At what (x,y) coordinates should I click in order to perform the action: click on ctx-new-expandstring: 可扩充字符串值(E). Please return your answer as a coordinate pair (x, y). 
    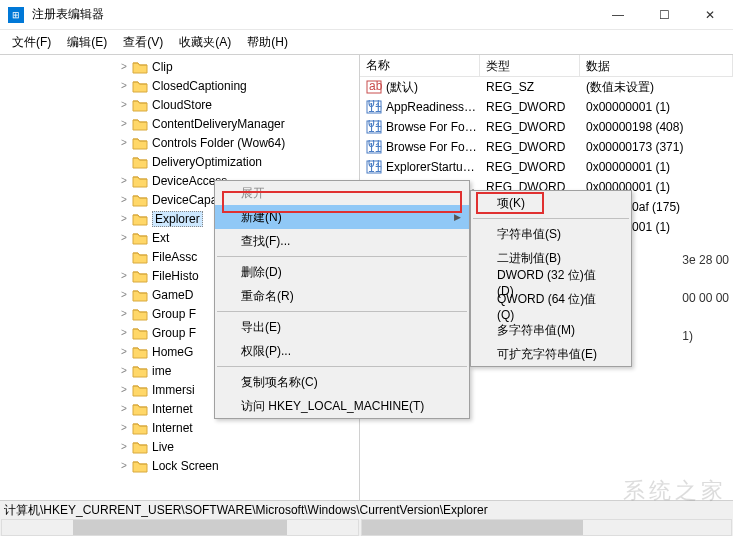
    Looking at the image, I should click on (551, 354).